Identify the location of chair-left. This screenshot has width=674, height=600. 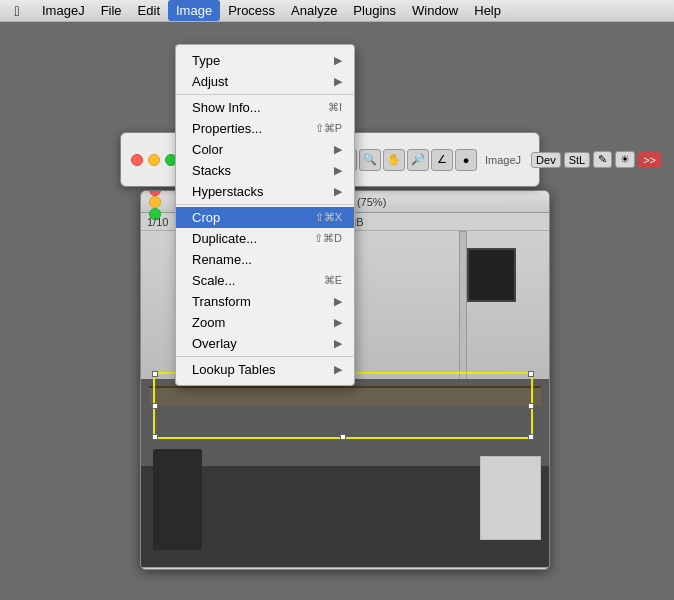
(178, 500).